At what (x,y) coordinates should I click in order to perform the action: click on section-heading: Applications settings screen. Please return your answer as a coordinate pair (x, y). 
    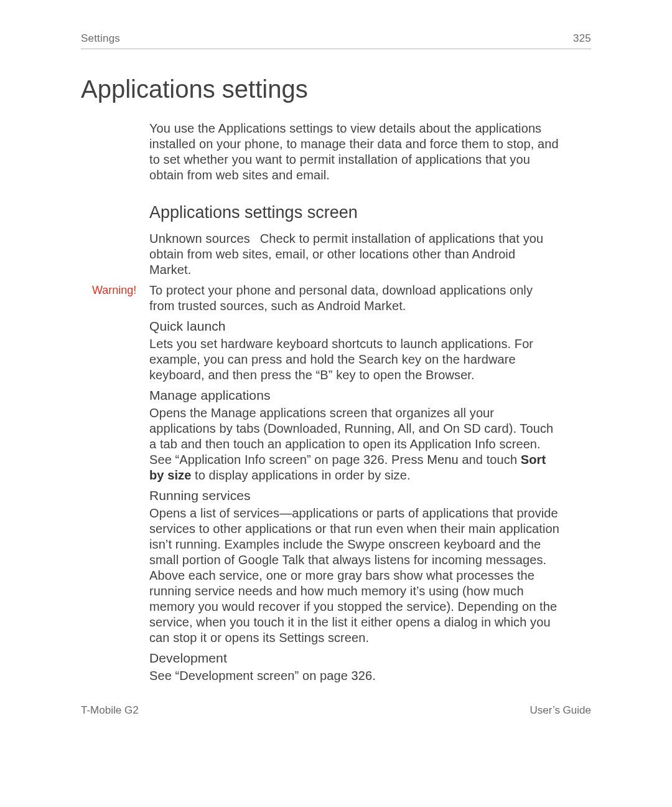
    Looking at the image, I should click on (355, 213).